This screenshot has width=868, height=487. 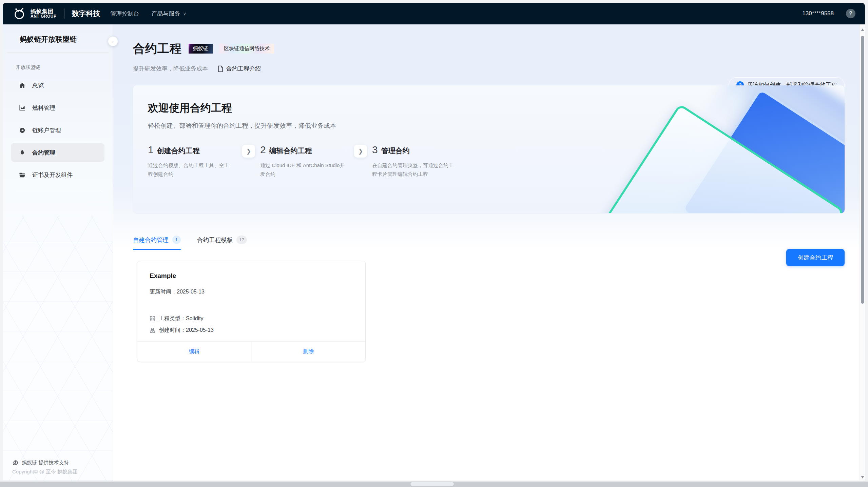 I want to click on sidebar-menu: 总览 燃料管理 链账户管理 合约管理, so click(x=58, y=130).